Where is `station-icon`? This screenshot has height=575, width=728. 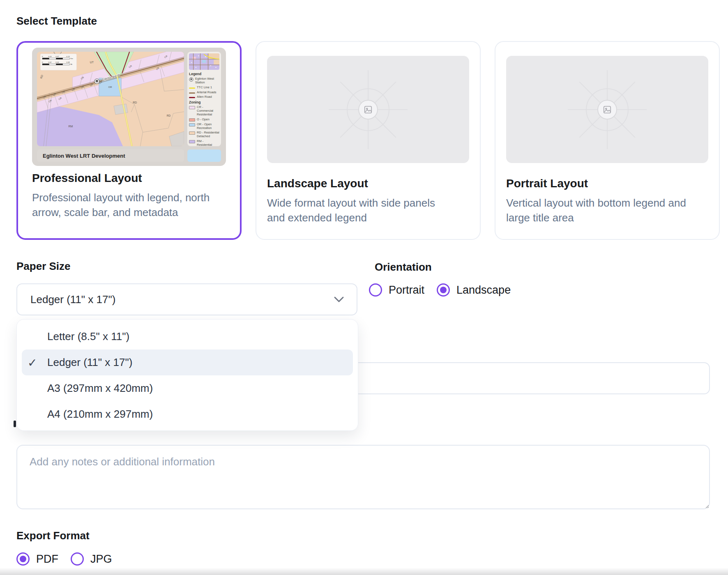
station-icon is located at coordinates (191, 80).